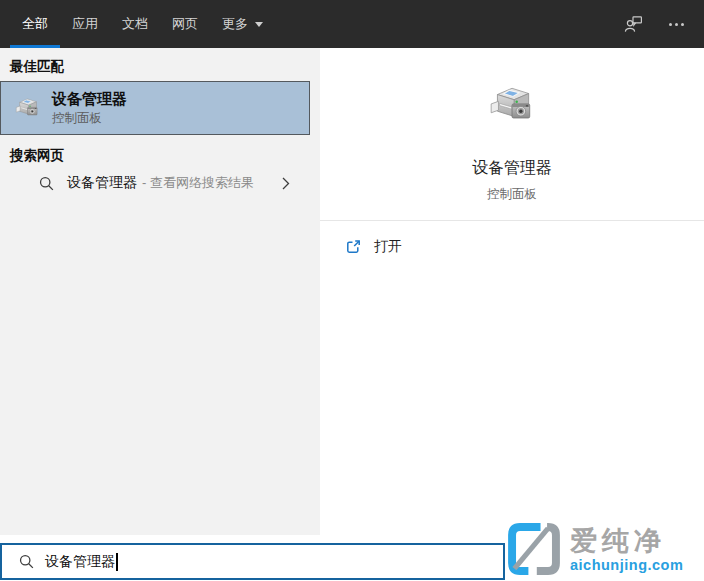 This screenshot has height=581, width=704. Describe the element at coordinates (626, 565) in the screenshot. I see `watermark-domain: aichunjing.com` at that location.